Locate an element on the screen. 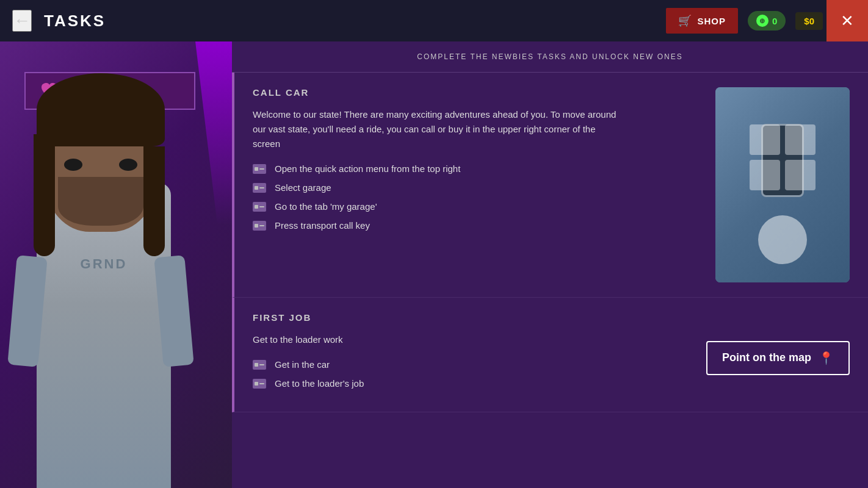 The width and height of the screenshot is (868, 488). back-button: ← is located at coordinates (22, 21).